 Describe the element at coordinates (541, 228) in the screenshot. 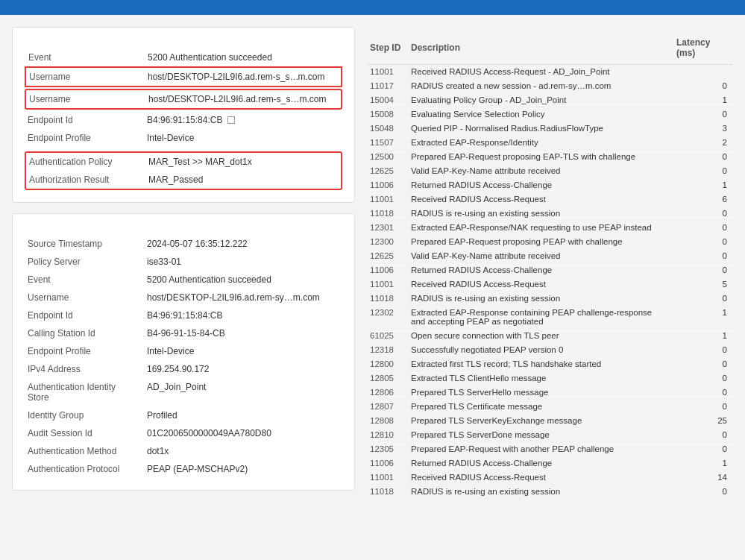

I see `step-desc: Extracted EAP-Response/NAK requesting to…` at that location.